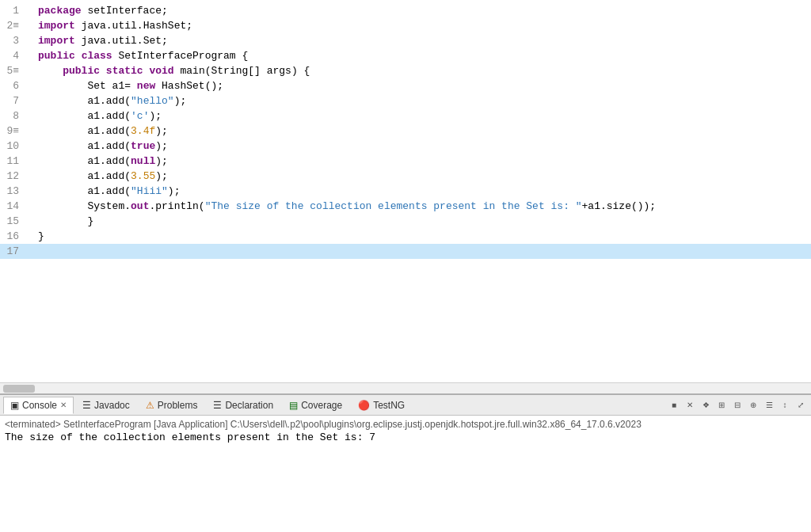  Describe the element at coordinates (406, 206) in the screenshot. I see `code-line-14: 14 System.out.println("The size of the c…` at that location.